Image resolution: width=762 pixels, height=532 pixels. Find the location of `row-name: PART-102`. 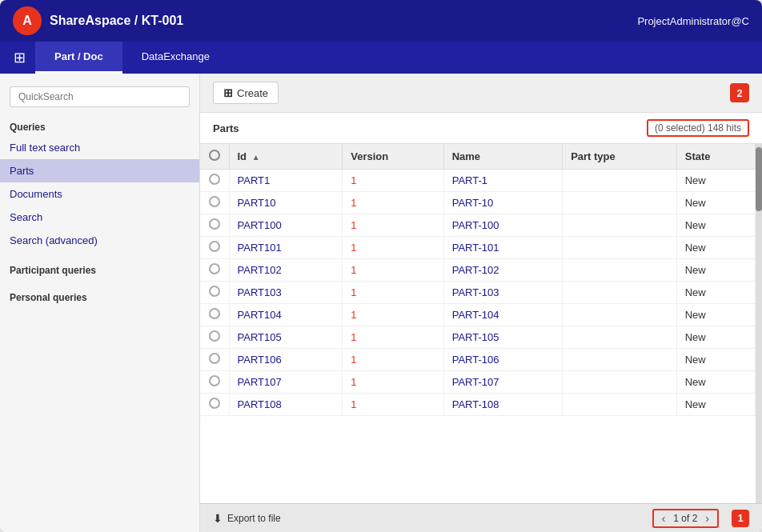

row-name: PART-102 is located at coordinates (503, 270).